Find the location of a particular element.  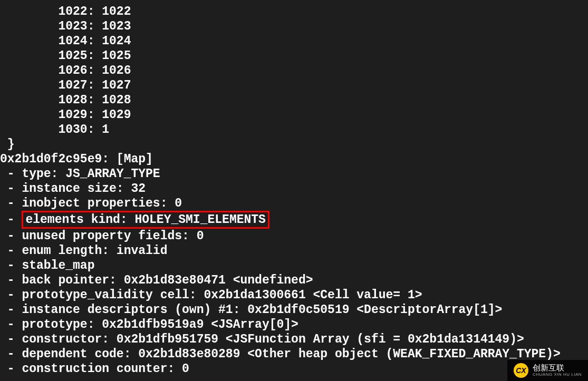

array-entry: 1026 is located at coordinates (294, 71).